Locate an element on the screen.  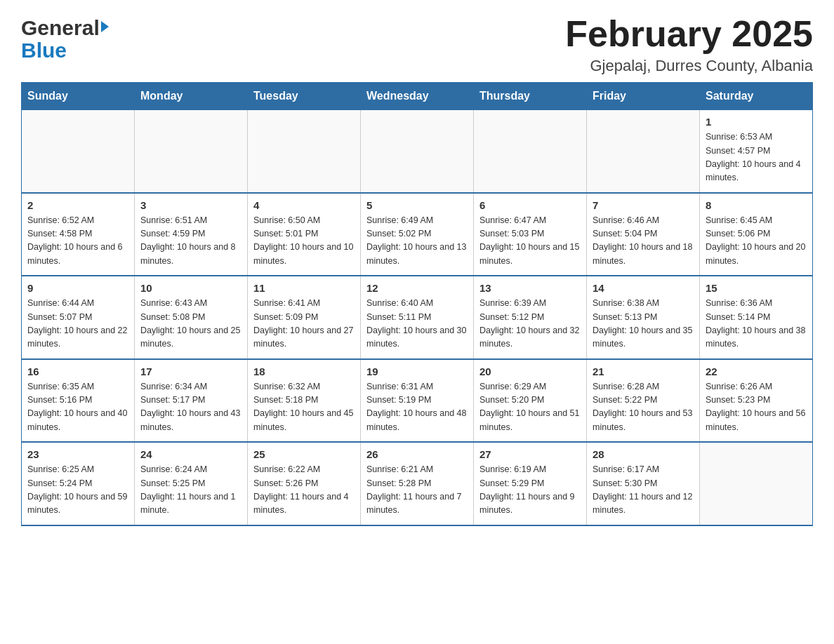
calendar-cell: 8Sunrise: 6:45 AMSunset: 5:06 PMDaylight… is located at coordinates (757, 234).